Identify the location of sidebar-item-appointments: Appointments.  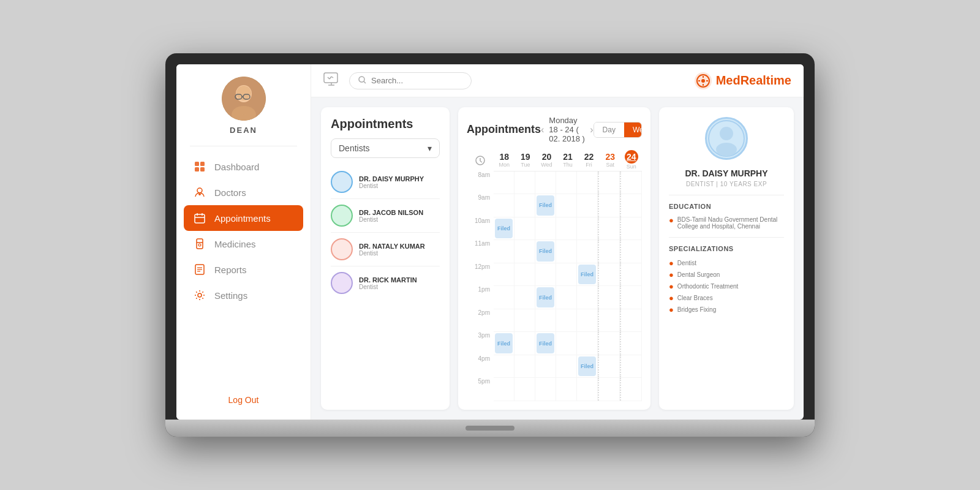
(244, 218).